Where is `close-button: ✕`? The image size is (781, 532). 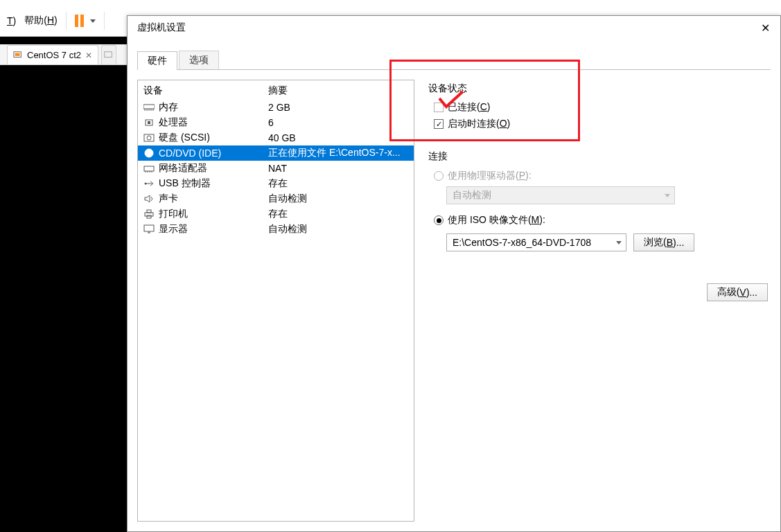 close-button: ✕ is located at coordinates (765, 28).